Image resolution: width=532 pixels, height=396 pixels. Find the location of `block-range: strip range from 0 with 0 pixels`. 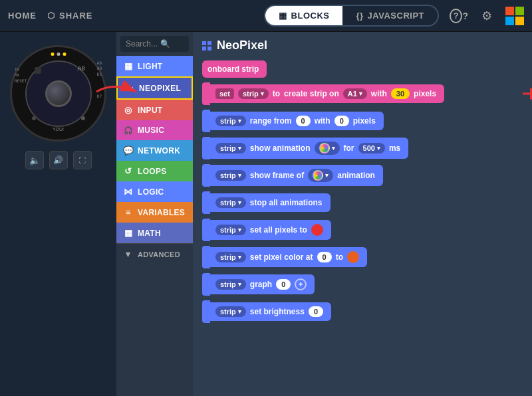

block-range: strip range from 0 with 0 pixels is located at coordinates (362, 121).